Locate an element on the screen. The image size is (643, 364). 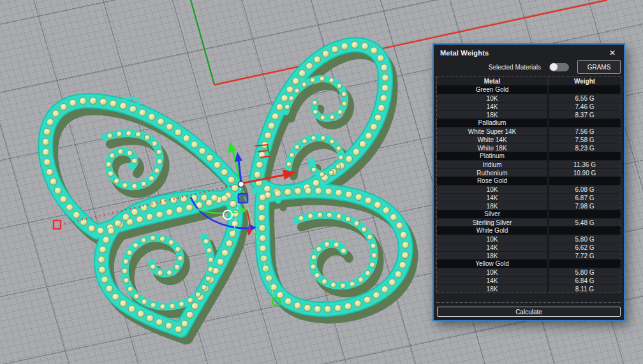
panel-controls: Selected Materials GRAMS is located at coordinates (529, 68).